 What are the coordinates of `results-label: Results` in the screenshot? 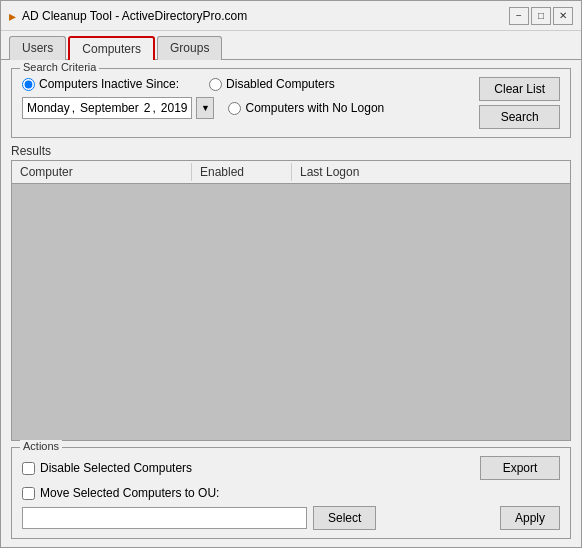 It's located at (291, 151).